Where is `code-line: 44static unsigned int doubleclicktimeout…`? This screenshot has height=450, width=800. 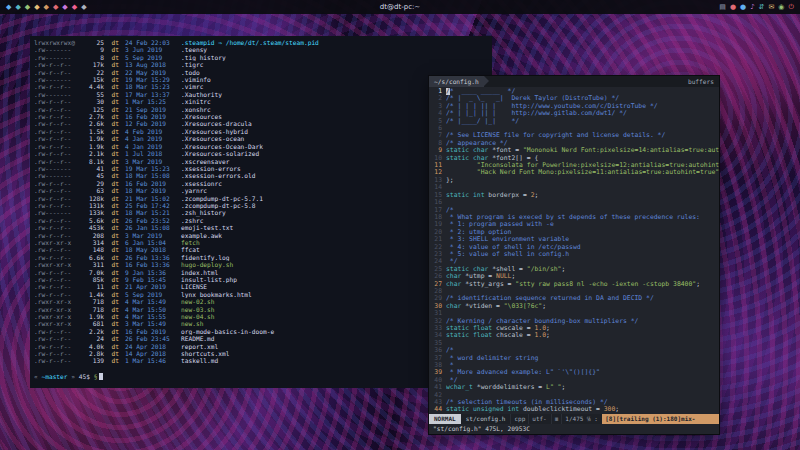
code-line: 44static unsigned int doubleclicktimeout… is located at coordinates (574, 410).